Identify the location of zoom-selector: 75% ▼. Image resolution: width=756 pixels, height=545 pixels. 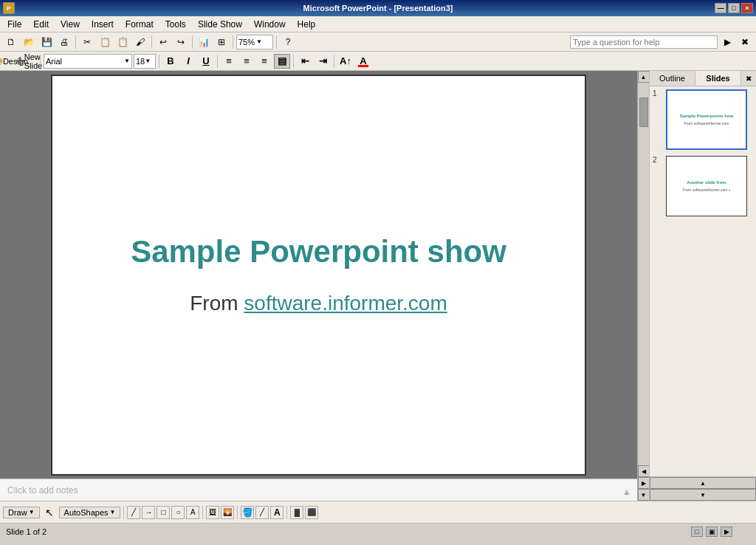
(255, 42).